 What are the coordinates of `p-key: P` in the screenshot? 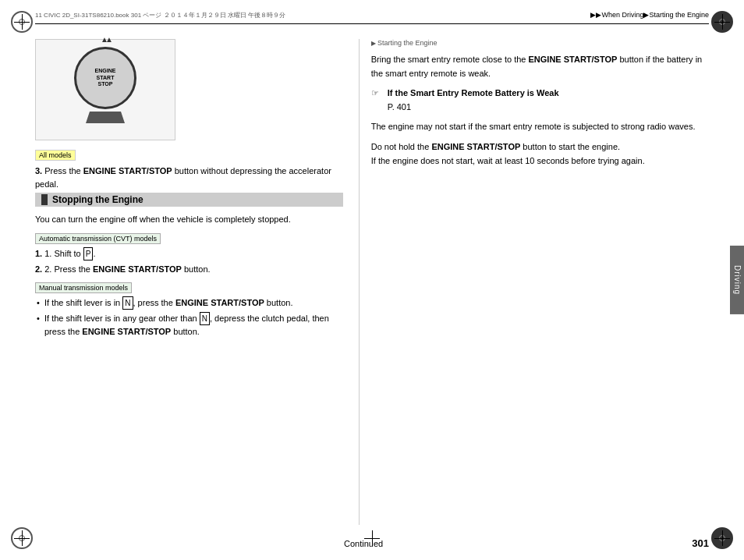 It's located at (89, 254).